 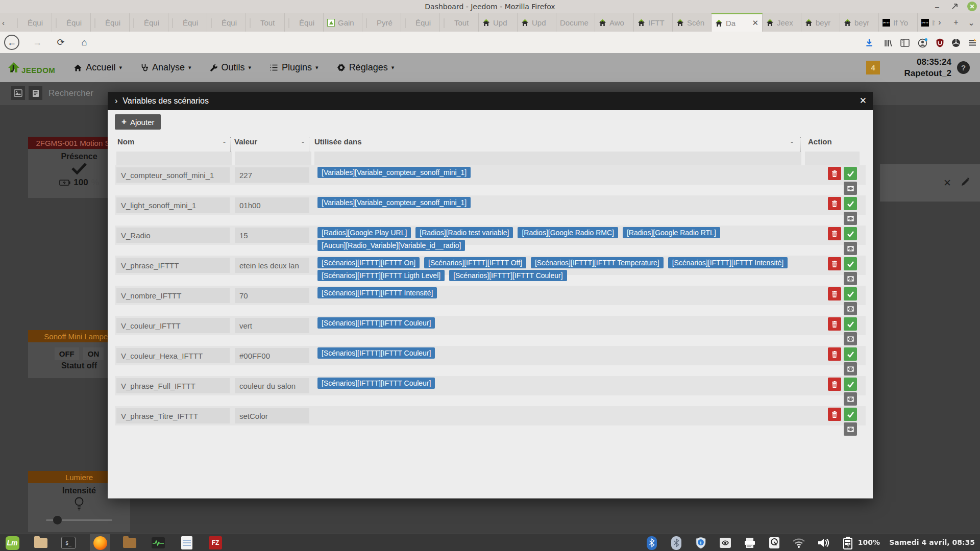 I want to click on used-in-badge: [Scénarios][IFTTT][IFTTT Temperature], so click(x=597, y=263).